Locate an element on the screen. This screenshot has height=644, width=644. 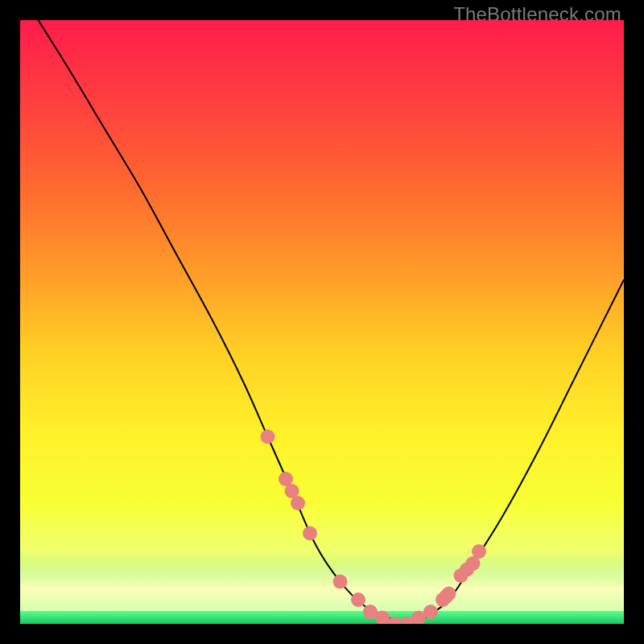
marker-group is located at coordinates (374, 527).